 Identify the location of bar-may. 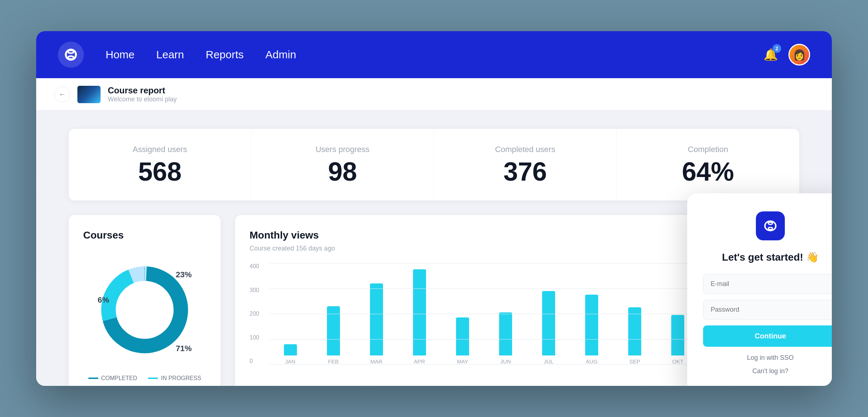
(463, 337).